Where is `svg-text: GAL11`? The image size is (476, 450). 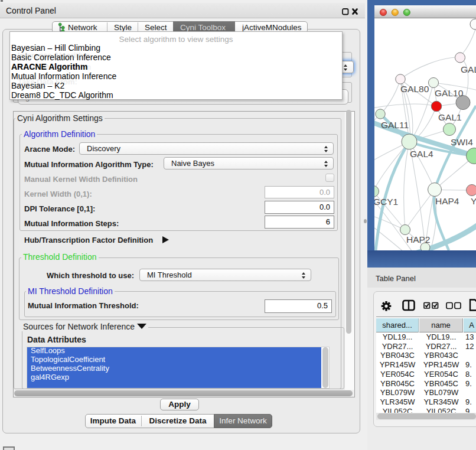 svg-text: GAL11 is located at coordinates (395, 125).